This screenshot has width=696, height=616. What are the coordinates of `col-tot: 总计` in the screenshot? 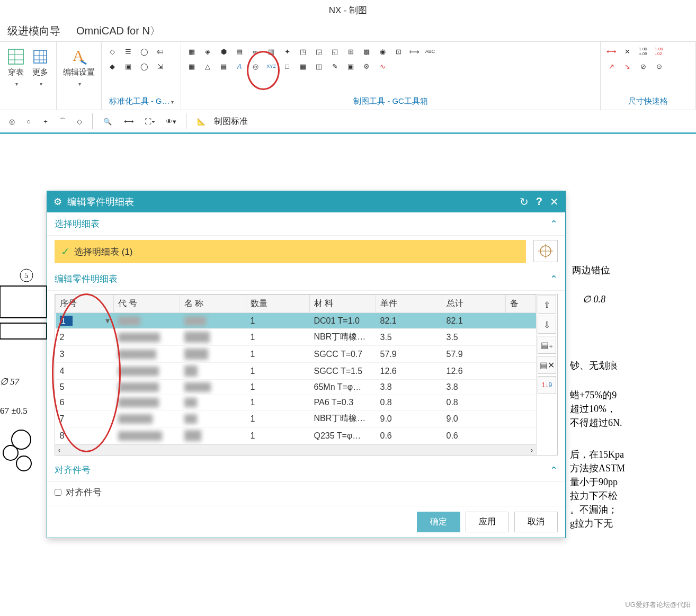 It's located at (474, 304).